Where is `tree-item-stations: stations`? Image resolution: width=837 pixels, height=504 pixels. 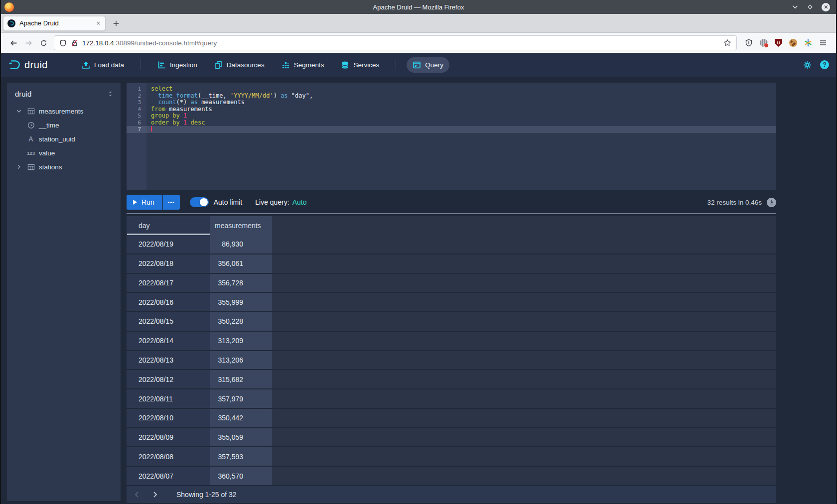 tree-item-stations: stations is located at coordinates (64, 167).